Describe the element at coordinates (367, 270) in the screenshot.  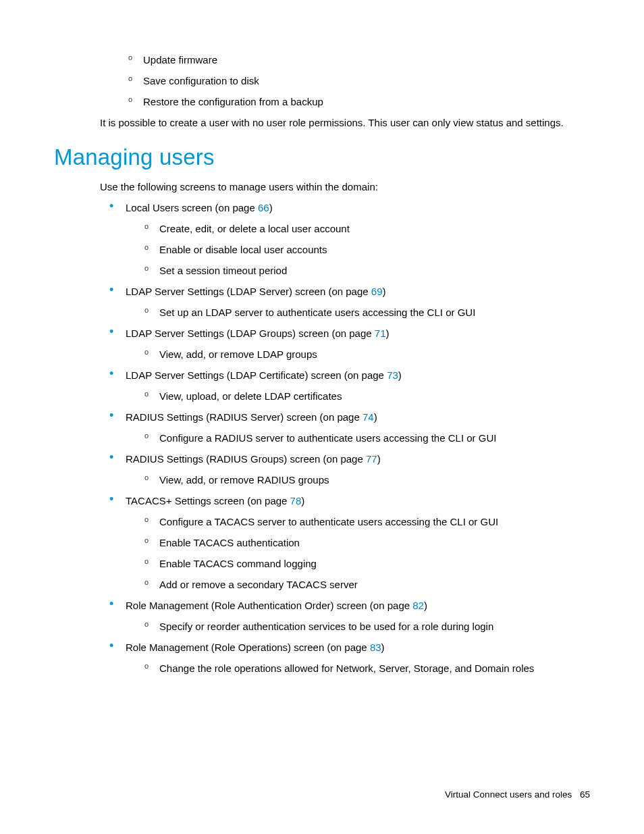
I see `list-item: Set a session timeout period` at that location.